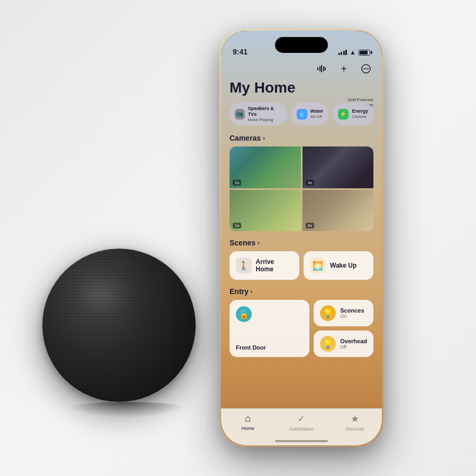 The width and height of the screenshot is (476, 476). I want to click on scene-wake-up: 🌅 Wake Up, so click(338, 266).